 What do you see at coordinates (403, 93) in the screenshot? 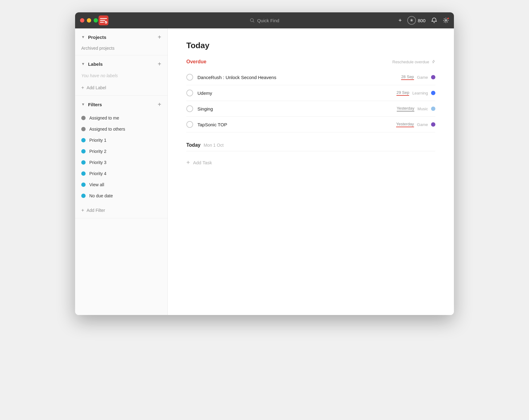
I see `task-date-2: 29 Sep` at bounding box center [403, 93].